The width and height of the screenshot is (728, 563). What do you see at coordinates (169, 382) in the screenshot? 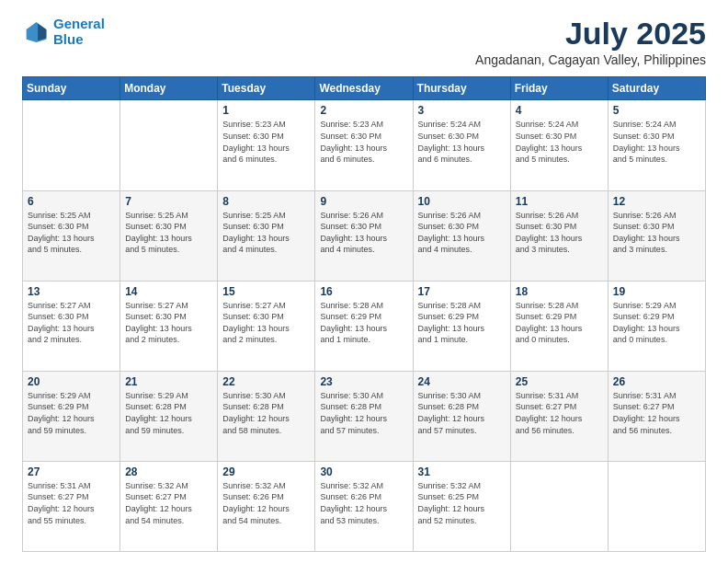
I see `day-number: 21` at bounding box center [169, 382].